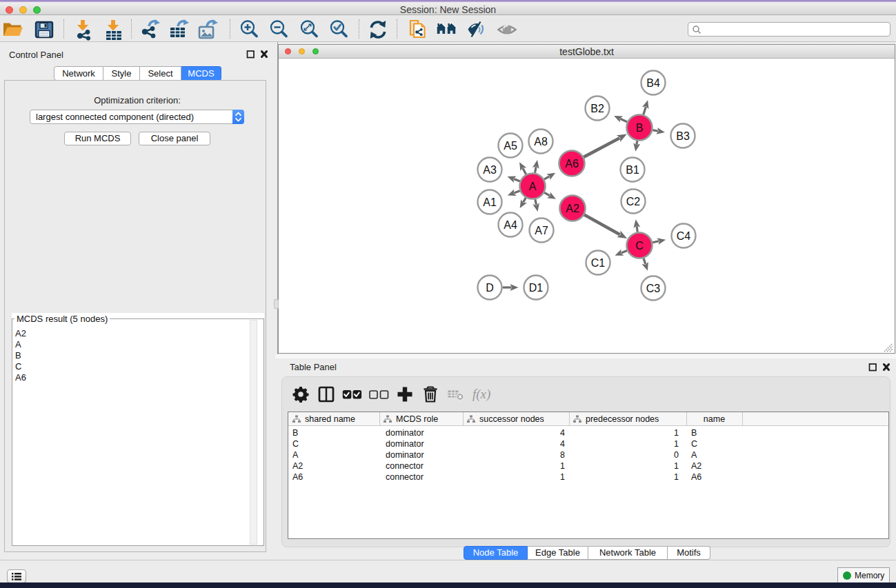 The width and height of the screenshot is (896, 588). What do you see at coordinates (490, 203) in the screenshot?
I see `svg-text: A1` at bounding box center [490, 203].